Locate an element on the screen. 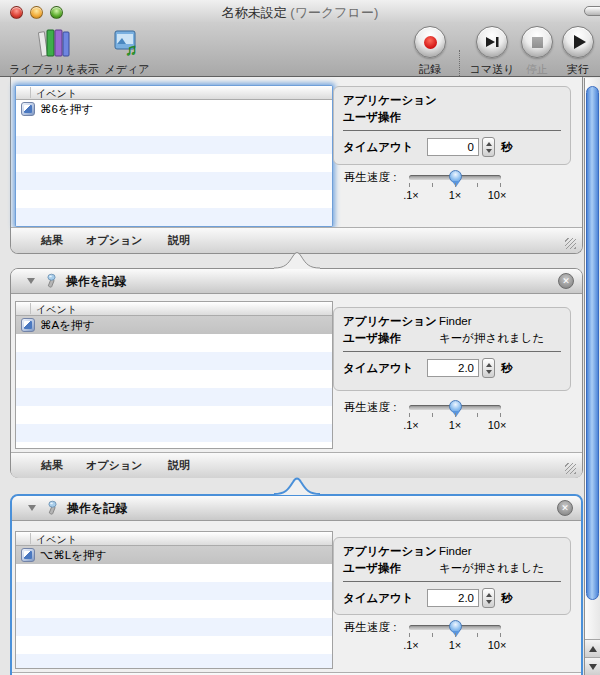 The height and width of the screenshot is (675, 600). show-library-button: ライブラリを表示 is located at coordinates (54, 44).